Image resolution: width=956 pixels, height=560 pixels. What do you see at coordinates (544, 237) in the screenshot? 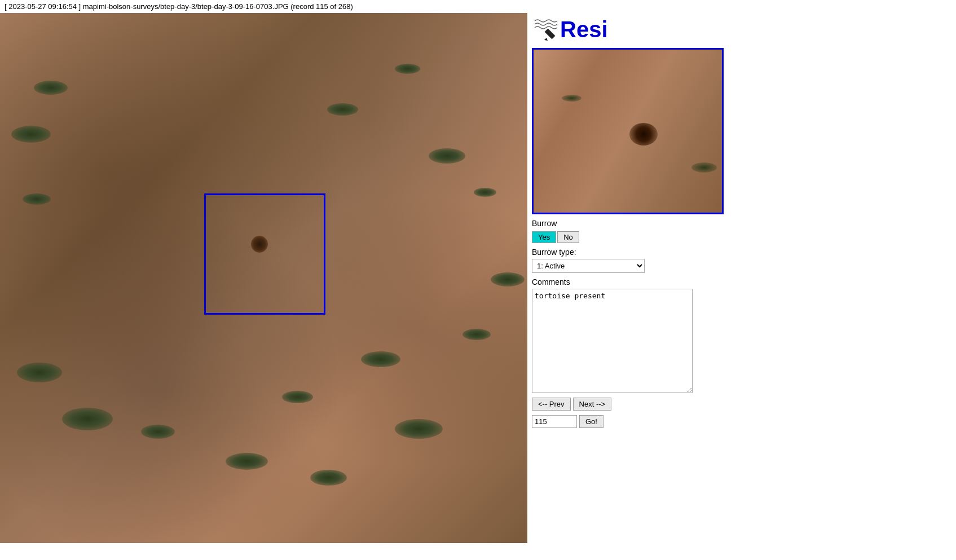
I see `burrow-yes-button: Yes` at bounding box center [544, 237].